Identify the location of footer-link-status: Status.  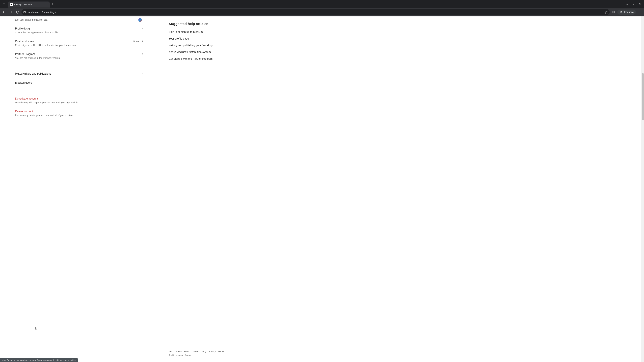
(178, 351).